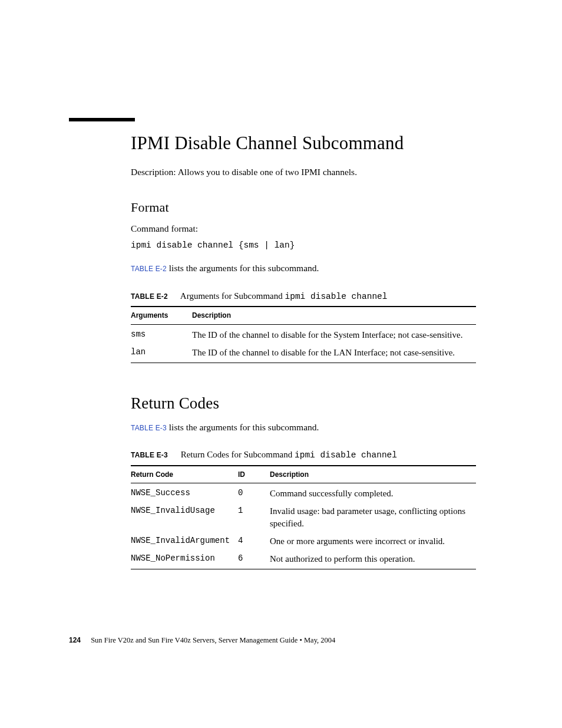  What do you see at coordinates (184, 541) in the screenshot?
I see `return-code-cell: NWSE_InvalidArgument` at bounding box center [184, 541].